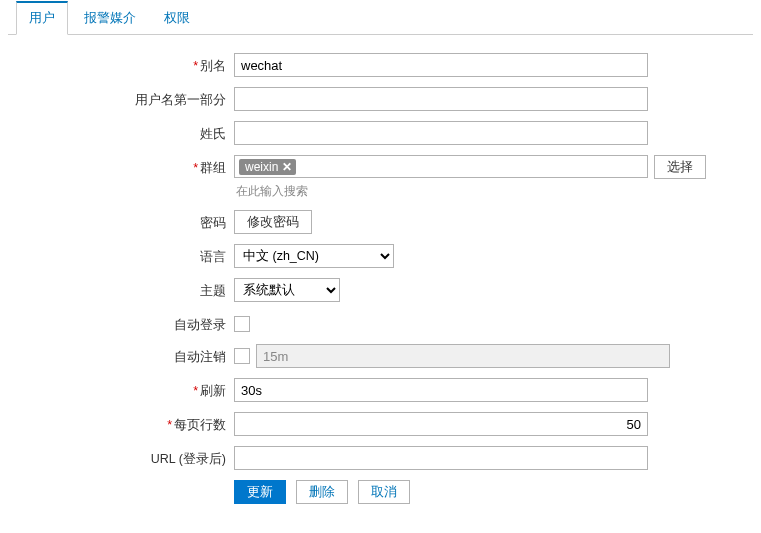 Image resolution: width=761 pixels, height=533 pixels. What do you see at coordinates (441, 458) in the screenshot?
I see `url-input` at bounding box center [441, 458].